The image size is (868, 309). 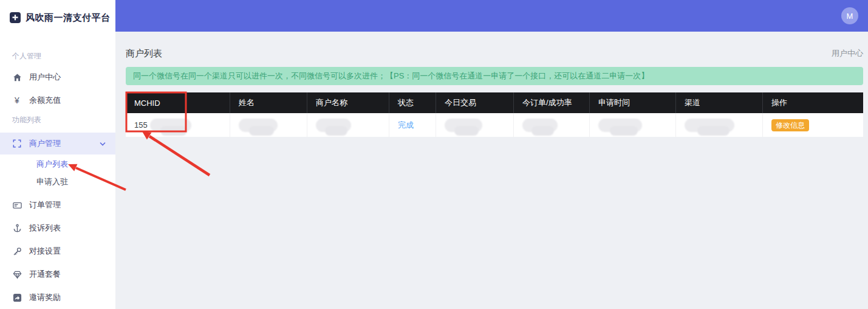 I want to click on sidebar-item-complaint-list: 投诉列表, so click(x=58, y=228).